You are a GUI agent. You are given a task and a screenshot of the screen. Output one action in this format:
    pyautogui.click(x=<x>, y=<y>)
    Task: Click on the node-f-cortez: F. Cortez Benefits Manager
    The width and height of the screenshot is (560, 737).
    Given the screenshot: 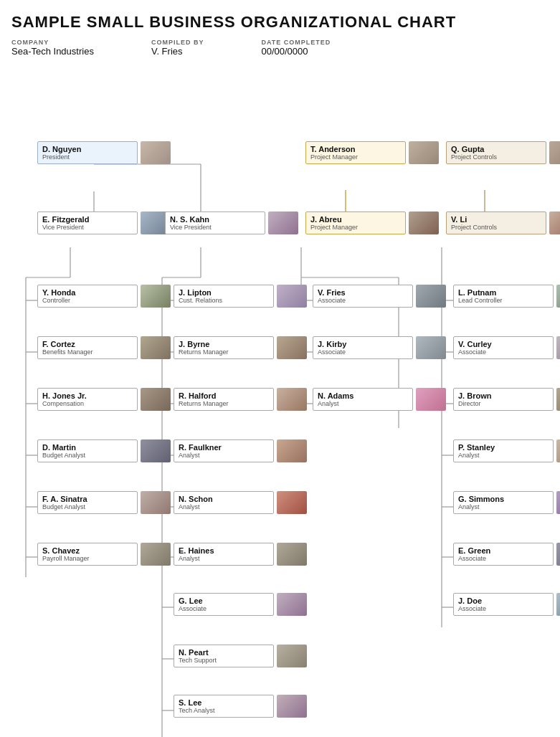 What is the action you would take?
    pyautogui.click(x=105, y=348)
    